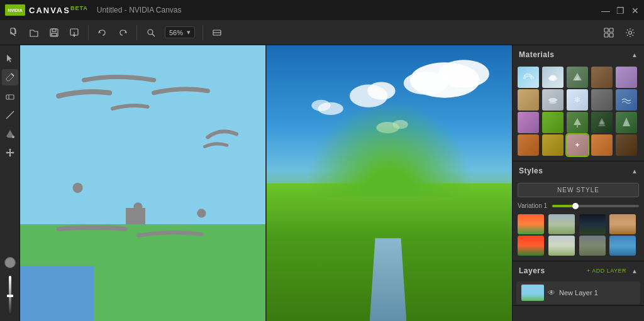 Image resolution: width=644 pixels, height=321 pixels. Describe the element at coordinates (577, 77) in the screenshot. I see `material-mountain` at that location.